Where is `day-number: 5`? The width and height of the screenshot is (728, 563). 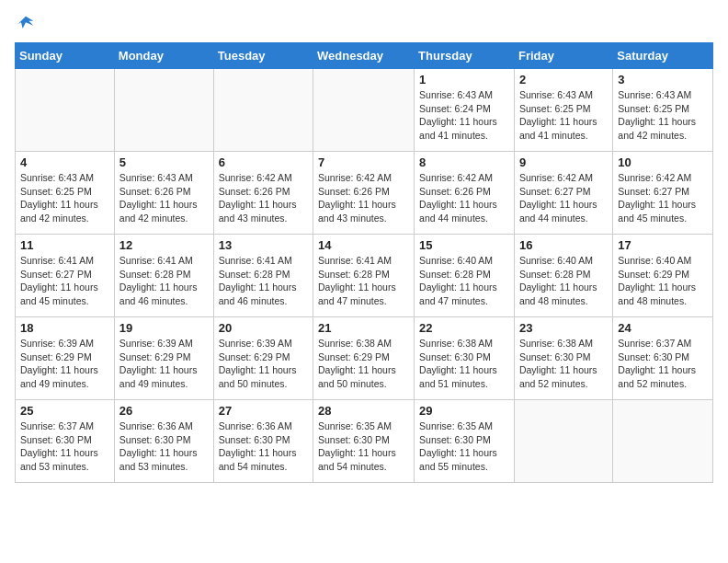
day-number: 5 is located at coordinates (164, 162).